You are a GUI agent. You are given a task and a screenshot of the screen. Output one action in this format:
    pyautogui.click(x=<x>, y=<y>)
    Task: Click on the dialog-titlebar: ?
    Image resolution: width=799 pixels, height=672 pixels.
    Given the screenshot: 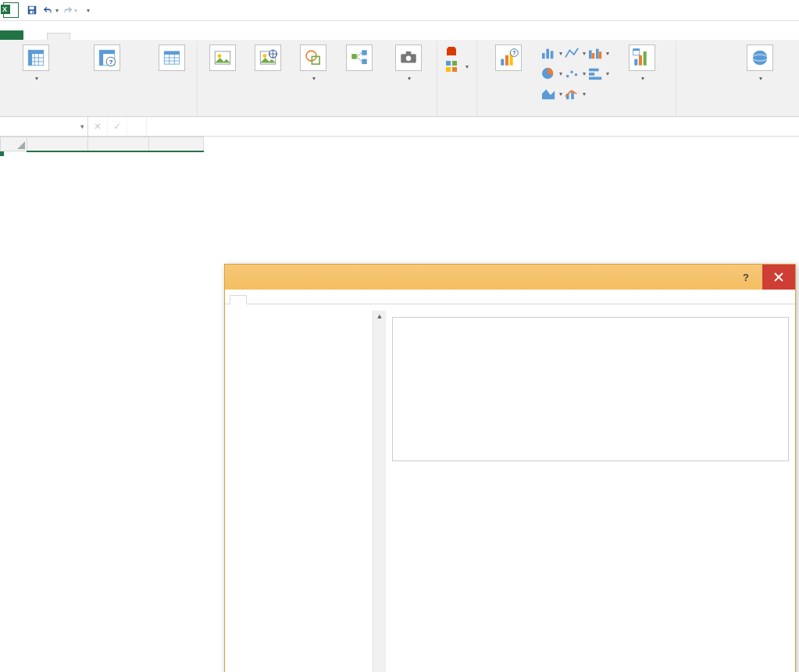 What is the action you would take?
    pyautogui.click(x=510, y=277)
    